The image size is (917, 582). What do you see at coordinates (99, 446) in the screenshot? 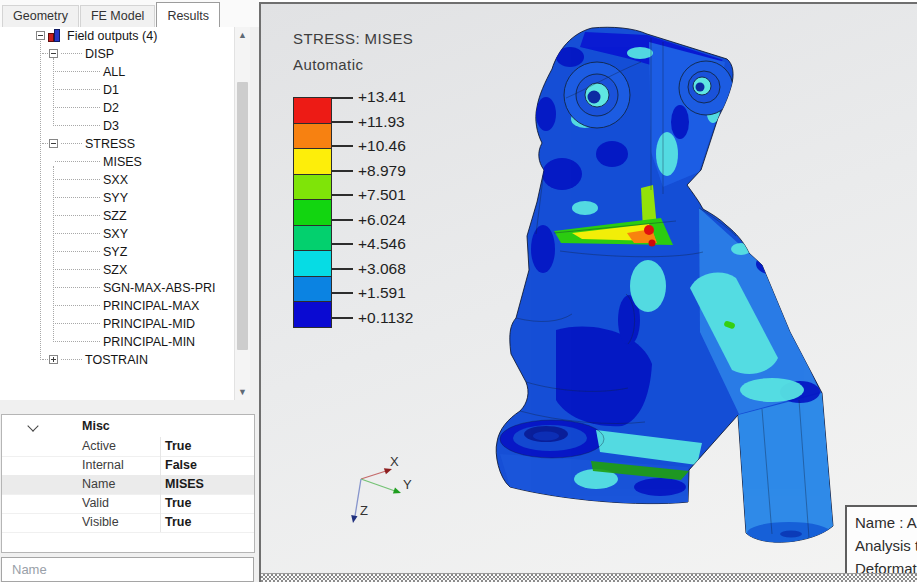
I see `property-name: Active` at bounding box center [99, 446].